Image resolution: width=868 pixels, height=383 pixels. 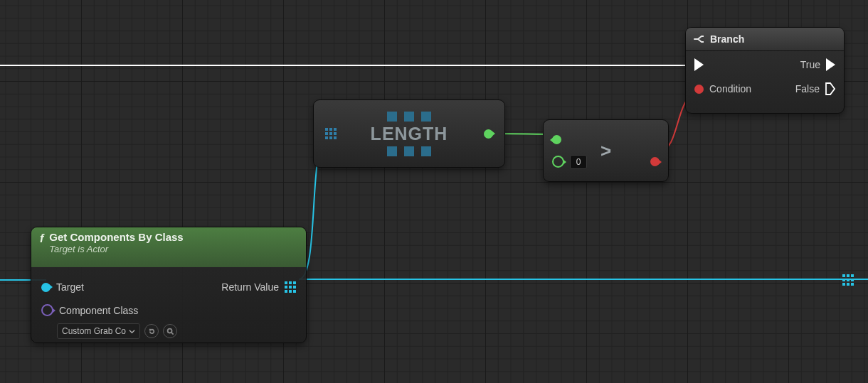 What do you see at coordinates (727, 39) in the screenshot?
I see `node-title: Branch` at bounding box center [727, 39].